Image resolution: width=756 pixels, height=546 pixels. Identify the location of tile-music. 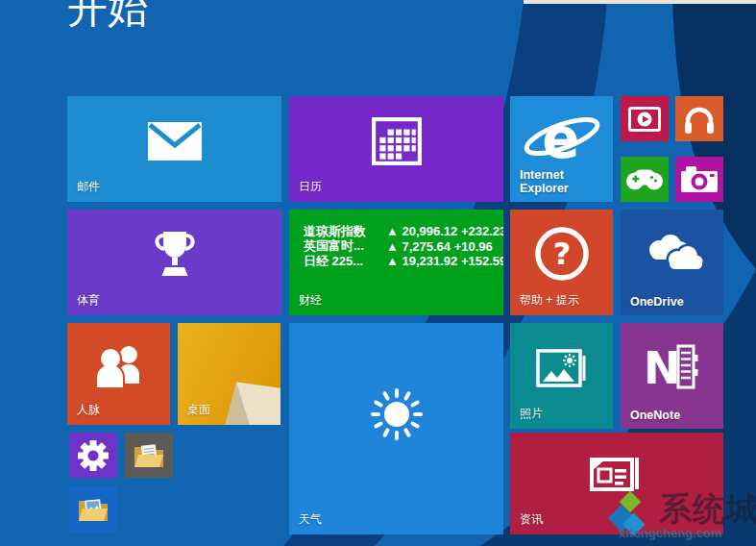
(699, 119).